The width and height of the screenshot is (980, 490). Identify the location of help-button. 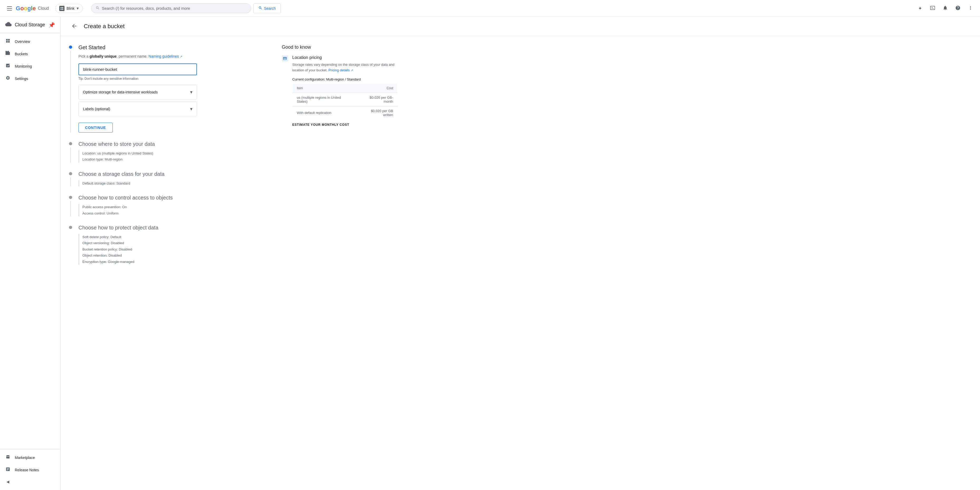
(958, 8).